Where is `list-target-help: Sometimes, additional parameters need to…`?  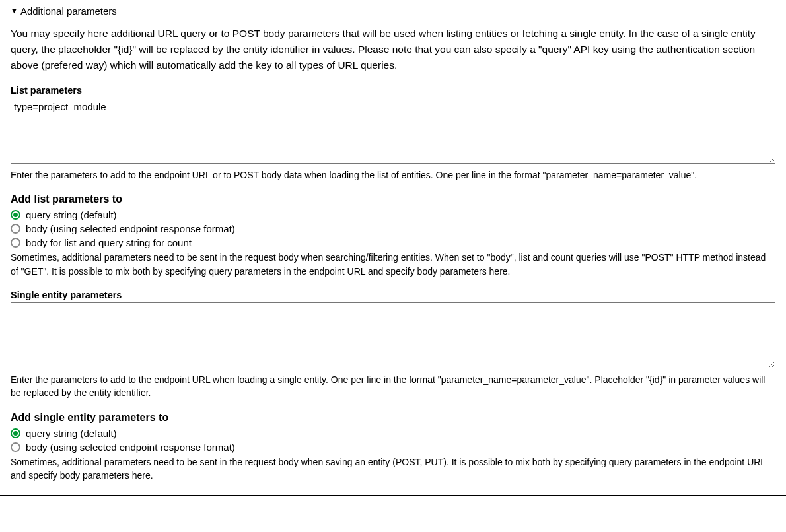 list-target-help: Sometimes, additional parameters need to… is located at coordinates (393, 264).